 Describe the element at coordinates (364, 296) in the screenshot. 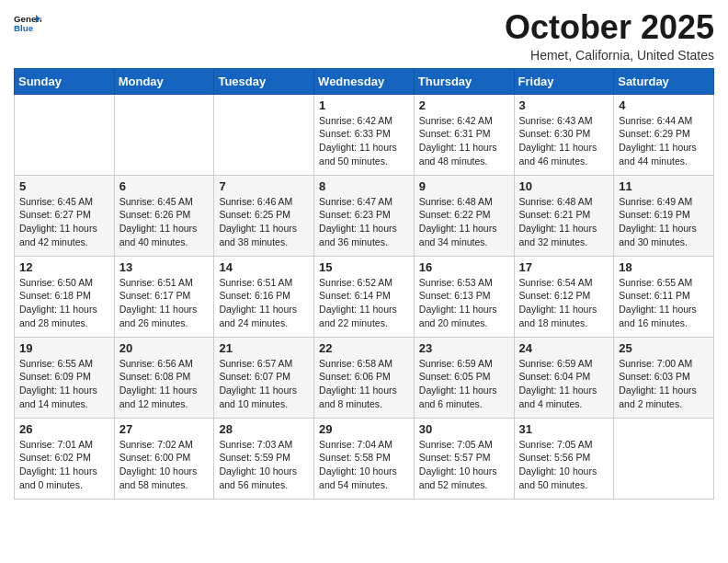

I see `table-row: 15Sunrise: 6:52 AM Sunset: 6:14 PM Dayli…` at that location.